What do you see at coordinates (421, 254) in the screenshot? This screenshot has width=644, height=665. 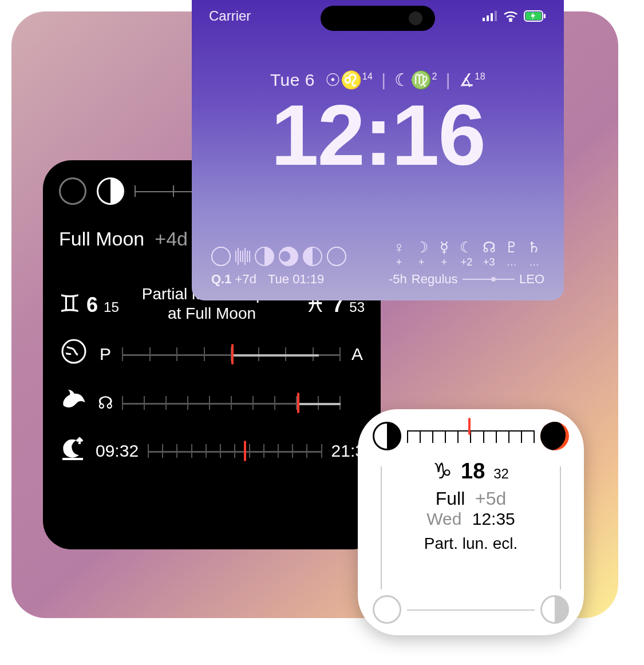 I see `planet-col: ☽+` at bounding box center [421, 254].